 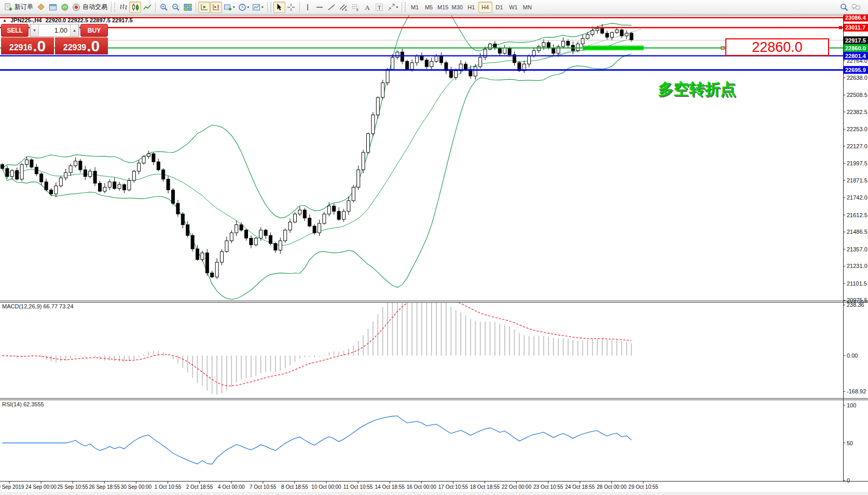 What do you see at coordinates (15, 30) in the screenshot?
I see `sell-button: SELL` at bounding box center [15, 30].